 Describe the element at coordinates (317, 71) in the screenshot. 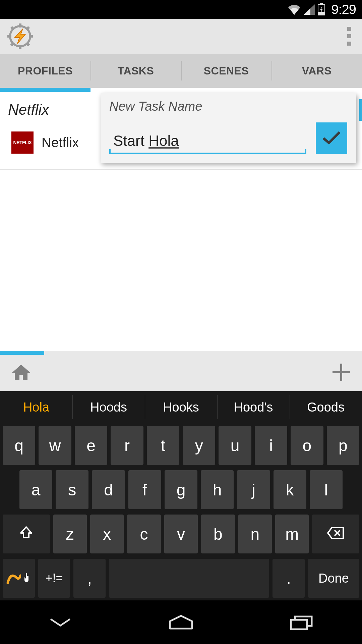

I see `tab-vars: VARS` at that location.